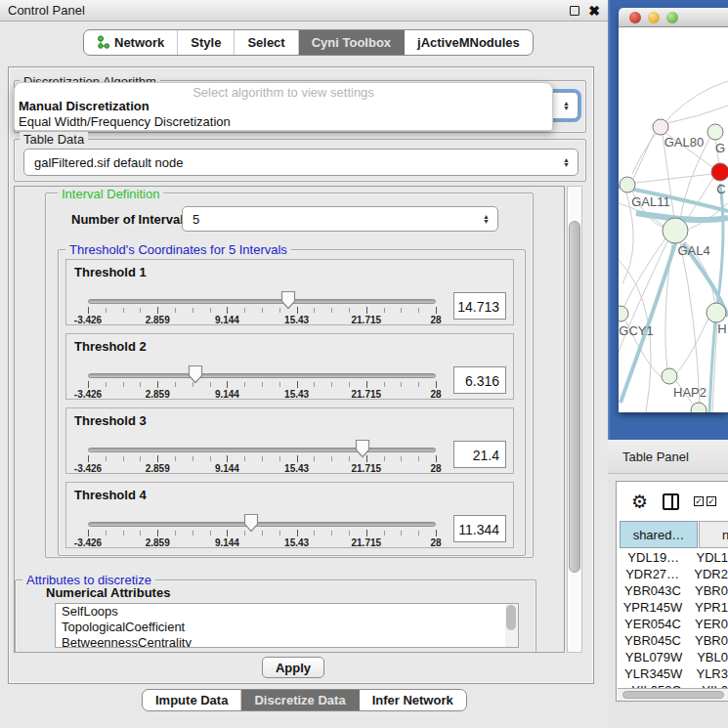 This screenshot has width=728, height=728. Describe the element at coordinates (672, 619) in the screenshot. I see `node-table-rows: YDL19…YDL1YDR27…YDR2YBR043CYBR0YPR145WYP…` at that location.